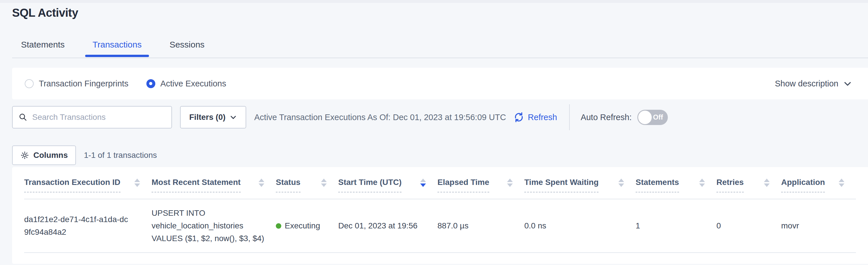  I want to click on column-header-statements: Statements, so click(676, 188).